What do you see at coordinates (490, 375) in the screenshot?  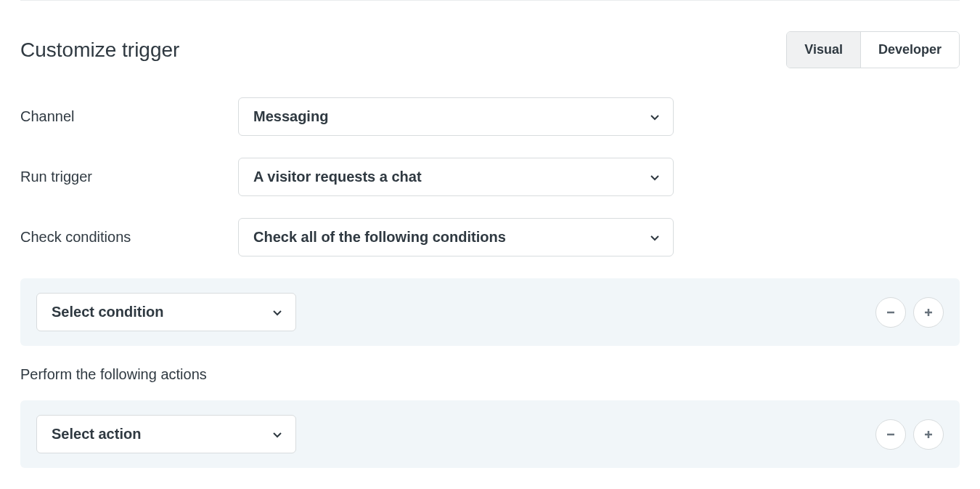 I see `actions-section-label: Perform the following actions` at bounding box center [490, 375].